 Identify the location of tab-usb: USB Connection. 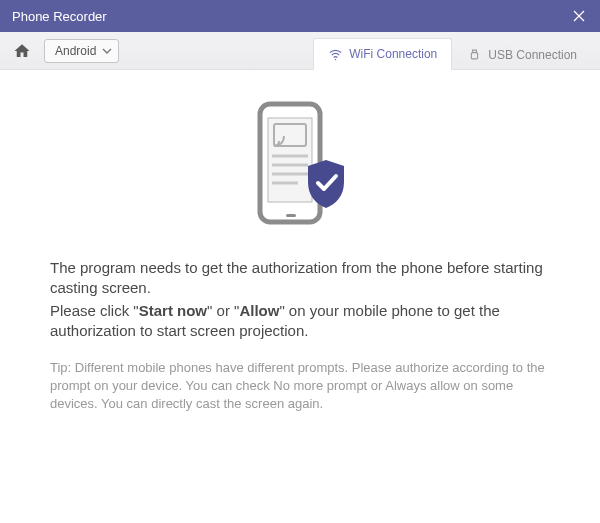
(522, 54).